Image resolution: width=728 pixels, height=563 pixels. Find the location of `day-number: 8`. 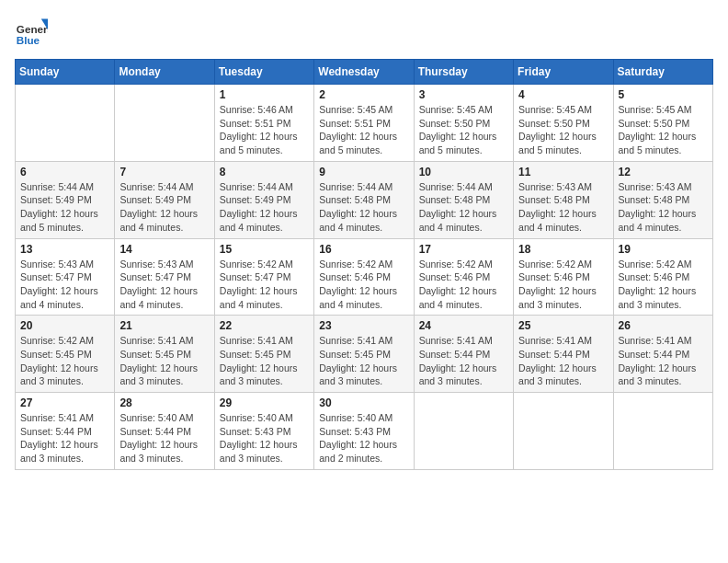

day-number: 8 is located at coordinates (265, 172).